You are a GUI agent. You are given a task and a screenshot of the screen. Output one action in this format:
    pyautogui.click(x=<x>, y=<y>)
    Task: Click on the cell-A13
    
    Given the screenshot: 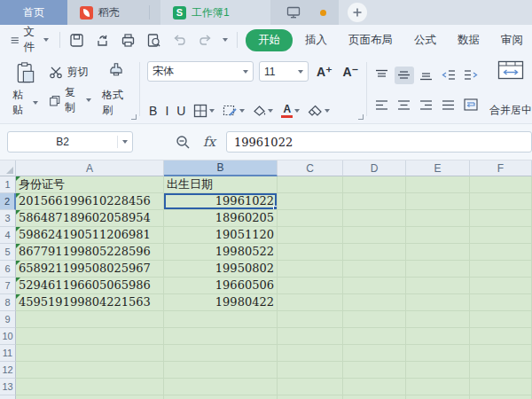 What is the action you would take?
    pyautogui.click(x=90, y=387)
    